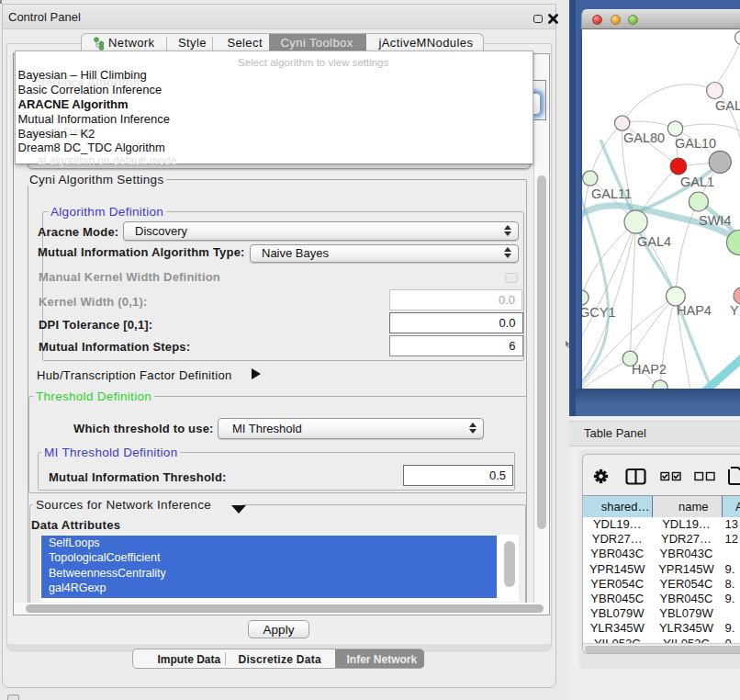 This screenshot has height=700, width=740. I want to click on svg-text: GAL7, so click(727, 106).